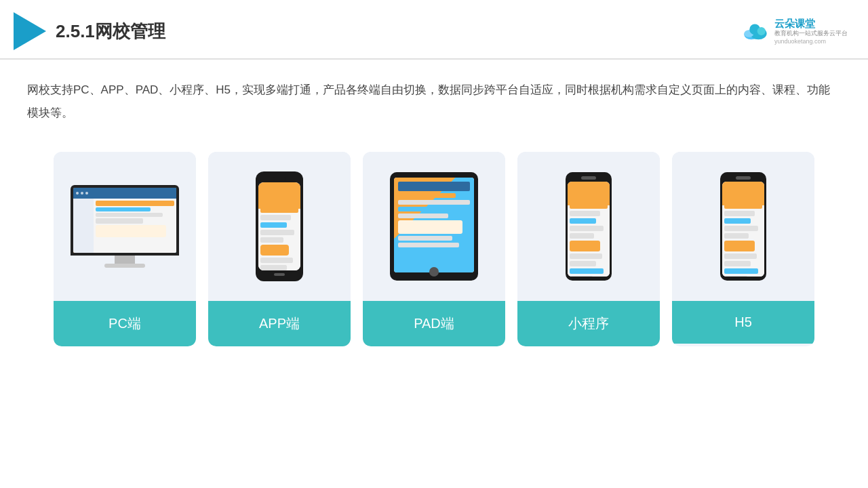  What do you see at coordinates (755, 31) in the screenshot?
I see `cloud-icon` at bounding box center [755, 31].